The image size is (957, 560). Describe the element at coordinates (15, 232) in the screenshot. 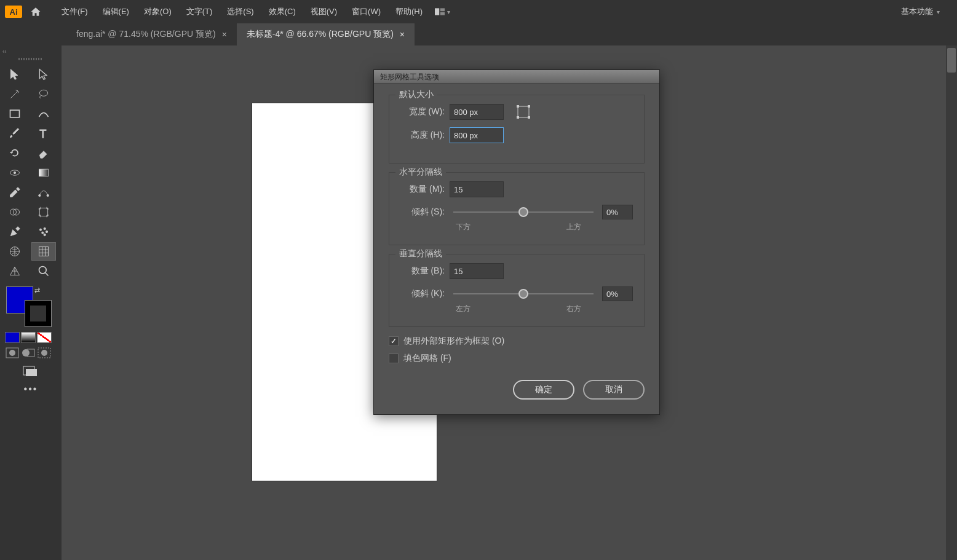

I see `pen-tool` at that location.